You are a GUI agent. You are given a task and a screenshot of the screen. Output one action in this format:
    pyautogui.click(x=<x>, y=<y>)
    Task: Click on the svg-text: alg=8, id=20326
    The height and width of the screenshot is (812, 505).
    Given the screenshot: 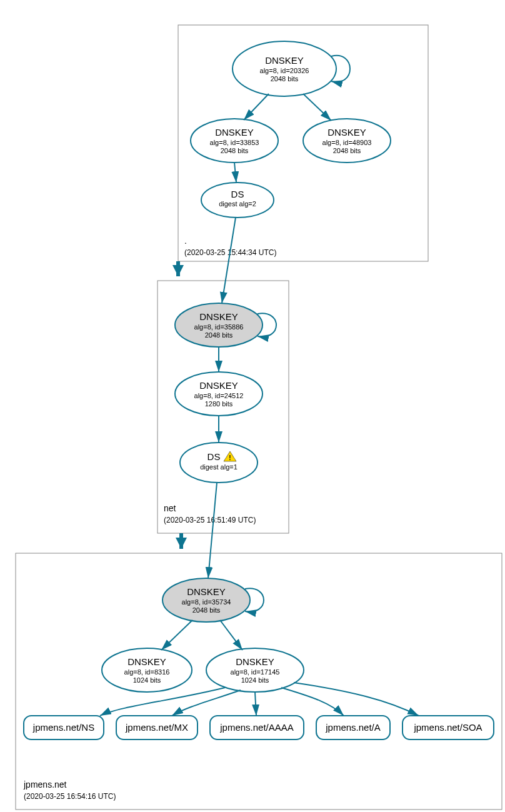 What is the action you would take?
    pyautogui.click(x=285, y=71)
    